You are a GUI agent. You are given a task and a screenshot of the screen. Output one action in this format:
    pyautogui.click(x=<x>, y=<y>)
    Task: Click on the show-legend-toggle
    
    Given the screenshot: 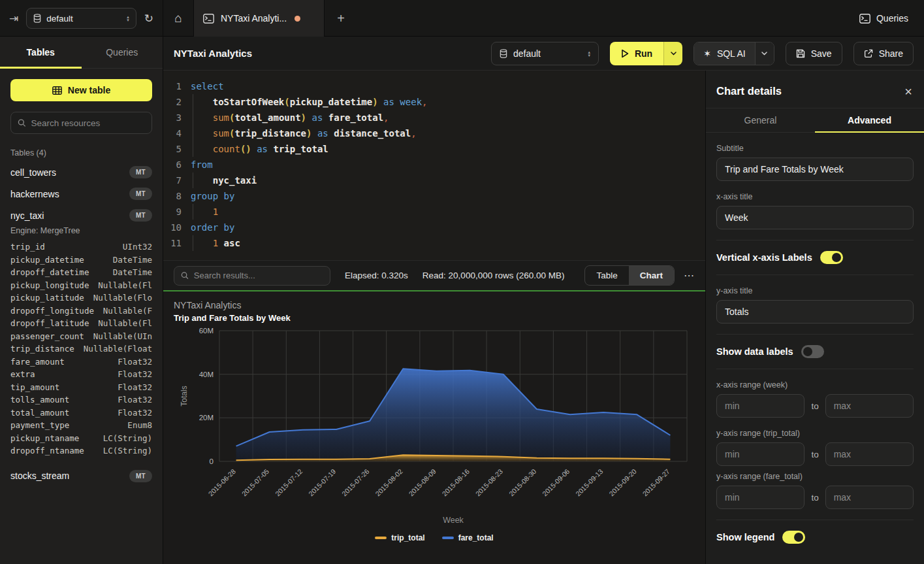 What is the action you would take?
    pyautogui.click(x=794, y=537)
    